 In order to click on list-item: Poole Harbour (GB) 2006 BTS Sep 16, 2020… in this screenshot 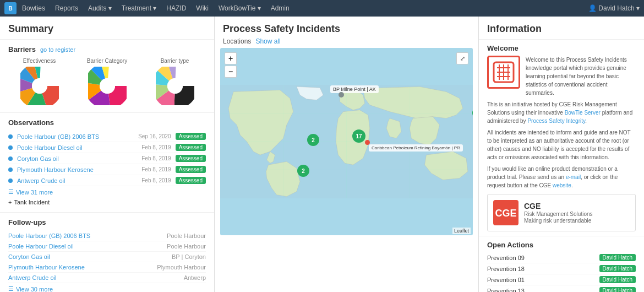, I will do `click(107, 137)`.